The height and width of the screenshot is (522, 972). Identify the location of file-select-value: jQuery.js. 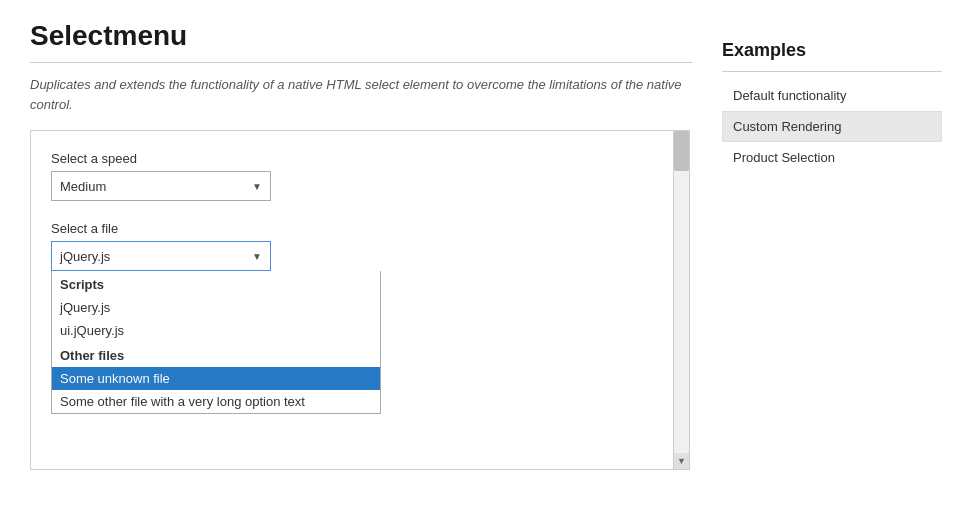
(156, 256).